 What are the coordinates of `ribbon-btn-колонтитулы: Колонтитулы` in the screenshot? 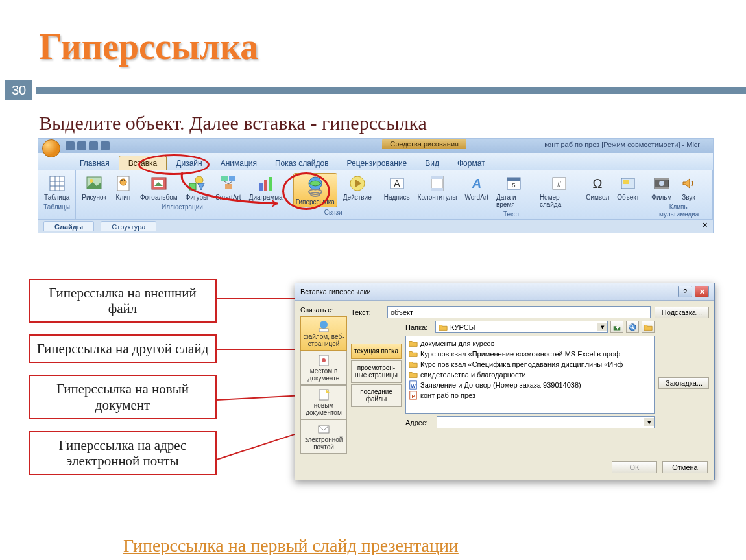 It's located at (437, 191).